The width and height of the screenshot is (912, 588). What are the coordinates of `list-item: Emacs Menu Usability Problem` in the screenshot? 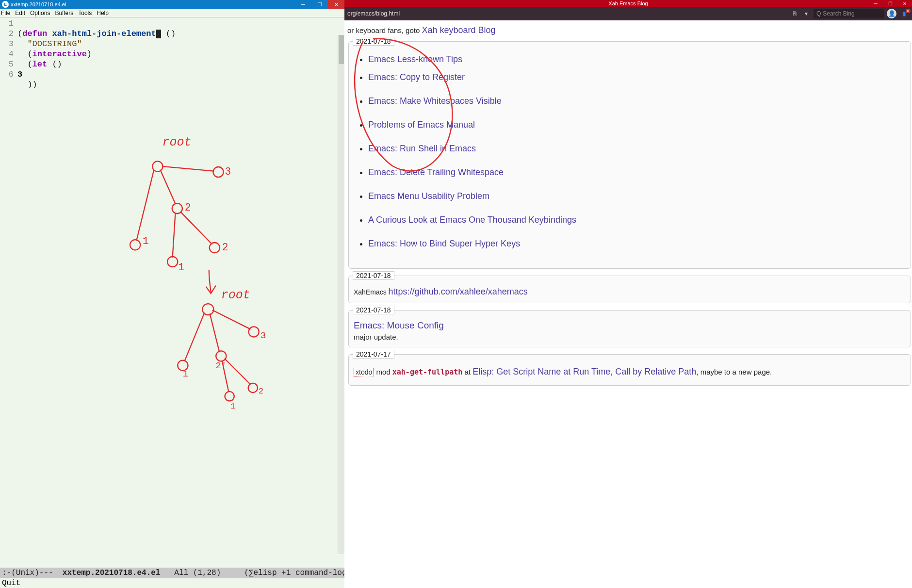 It's located at (429, 196).